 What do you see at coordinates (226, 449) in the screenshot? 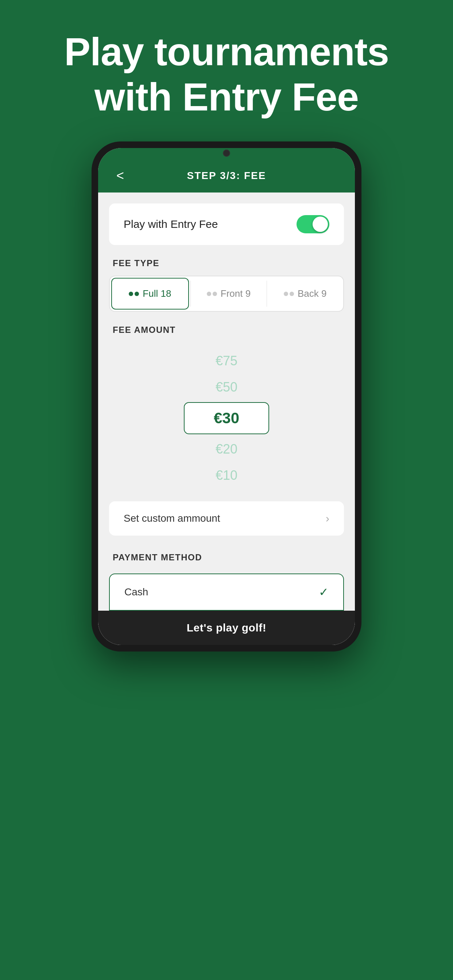
I see `fee-amount-20: €20` at bounding box center [226, 449].